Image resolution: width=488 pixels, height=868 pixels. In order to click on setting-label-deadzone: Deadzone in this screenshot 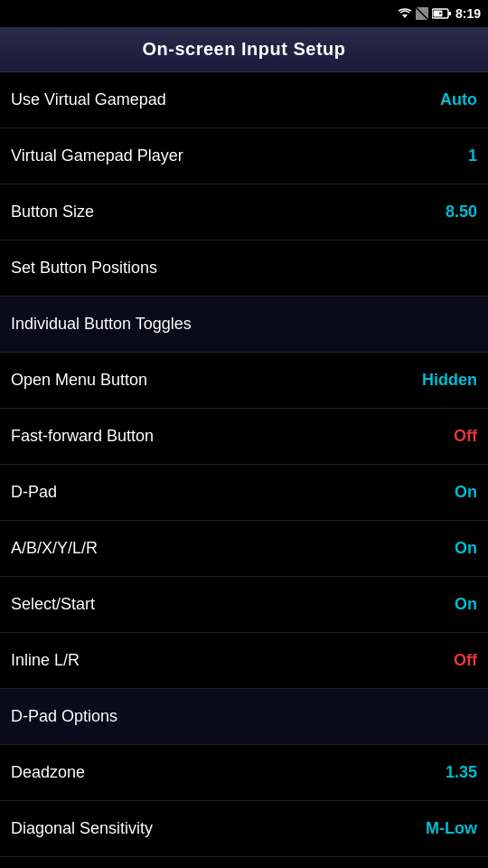, I will do `click(48, 772)`.